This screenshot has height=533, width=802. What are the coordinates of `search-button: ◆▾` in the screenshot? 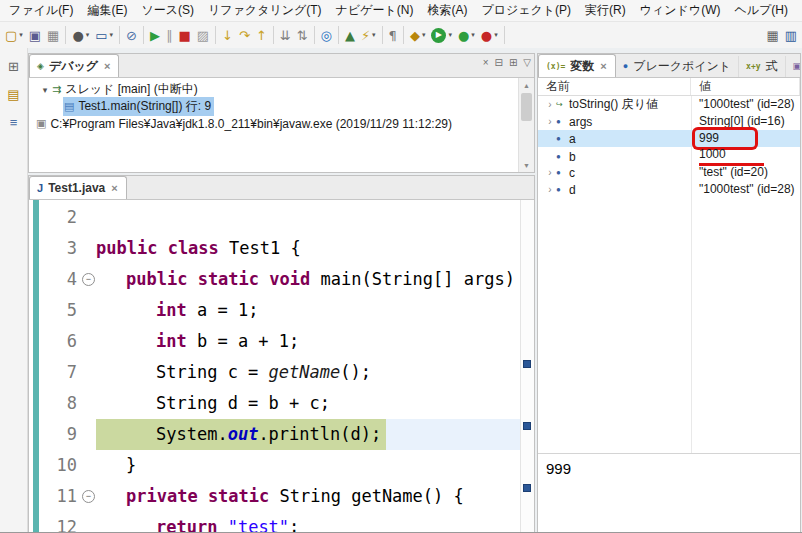 It's located at (418, 35).